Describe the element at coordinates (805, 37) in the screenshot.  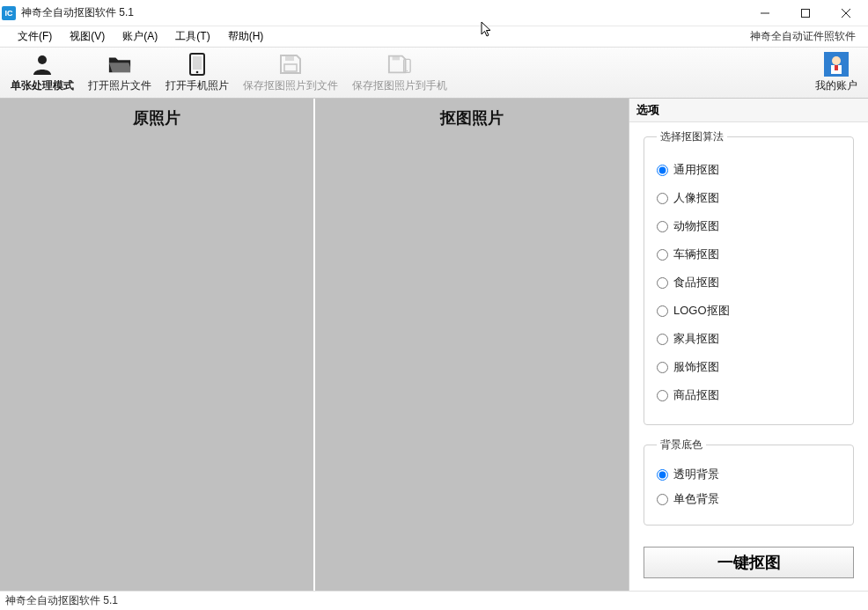
I see `menubar-right-link: 神奇全自动证件照软件` at that location.